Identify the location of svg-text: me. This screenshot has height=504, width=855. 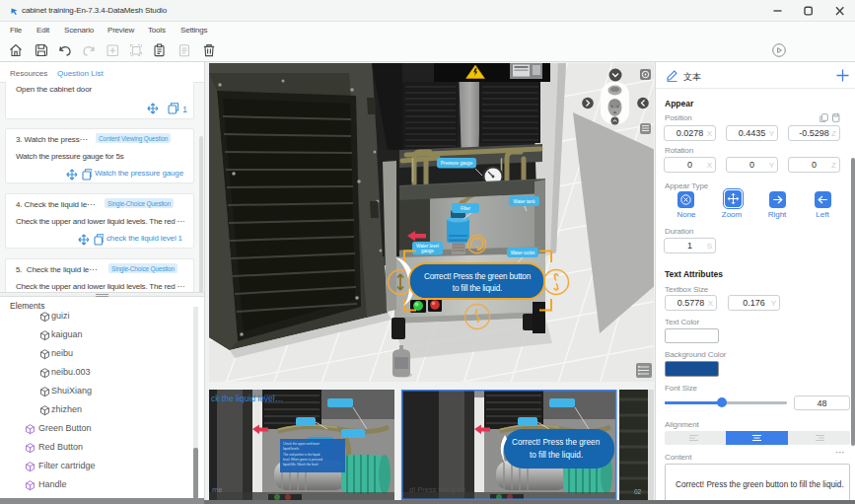
(217, 489).